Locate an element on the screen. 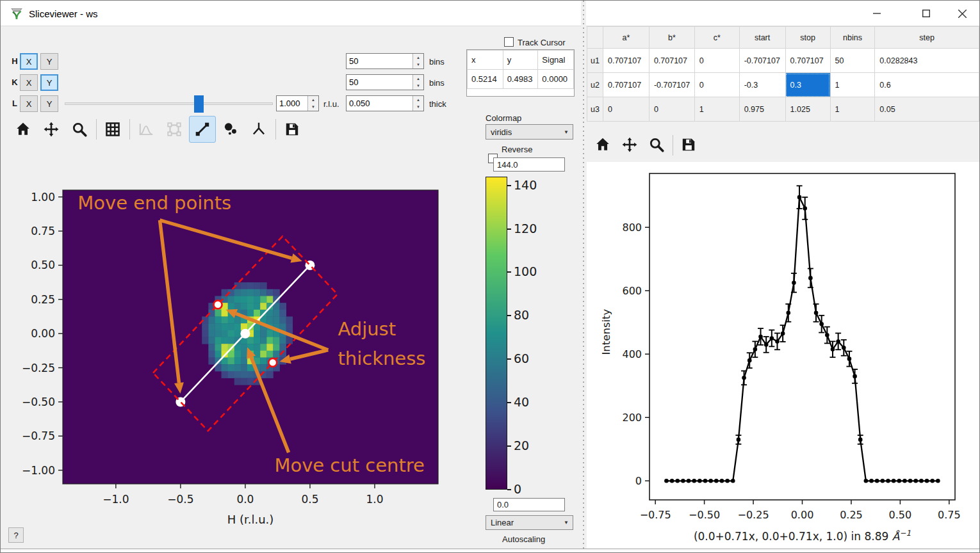 The height and width of the screenshot is (553, 980). zoom-icon is located at coordinates (657, 145).